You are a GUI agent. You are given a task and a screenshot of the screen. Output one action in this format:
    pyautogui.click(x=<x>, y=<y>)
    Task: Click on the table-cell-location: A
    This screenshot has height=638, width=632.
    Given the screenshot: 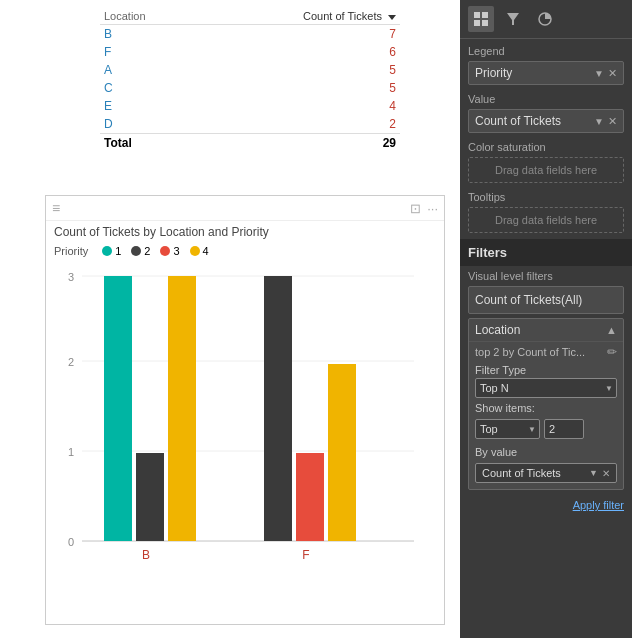 What is the action you would take?
    pyautogui.click(x=150, y=70)
    